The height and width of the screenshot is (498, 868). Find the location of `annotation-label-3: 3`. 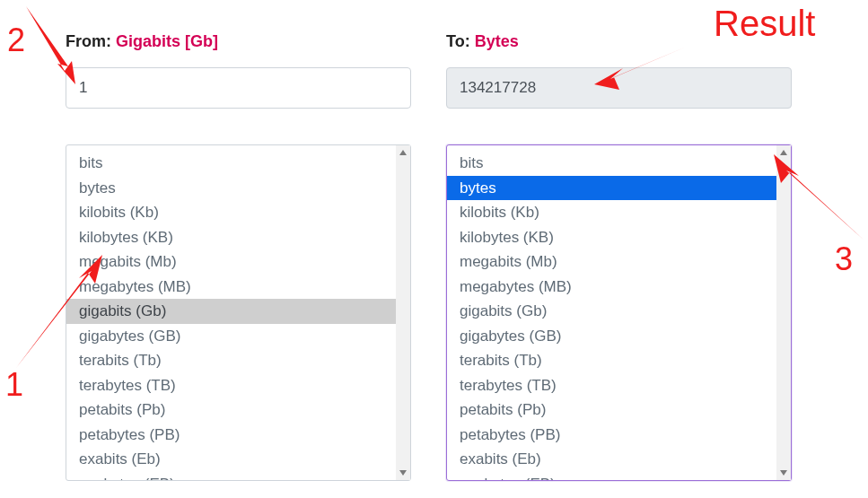

annotation-label-3: 3 is located at coordinates (844, 259).